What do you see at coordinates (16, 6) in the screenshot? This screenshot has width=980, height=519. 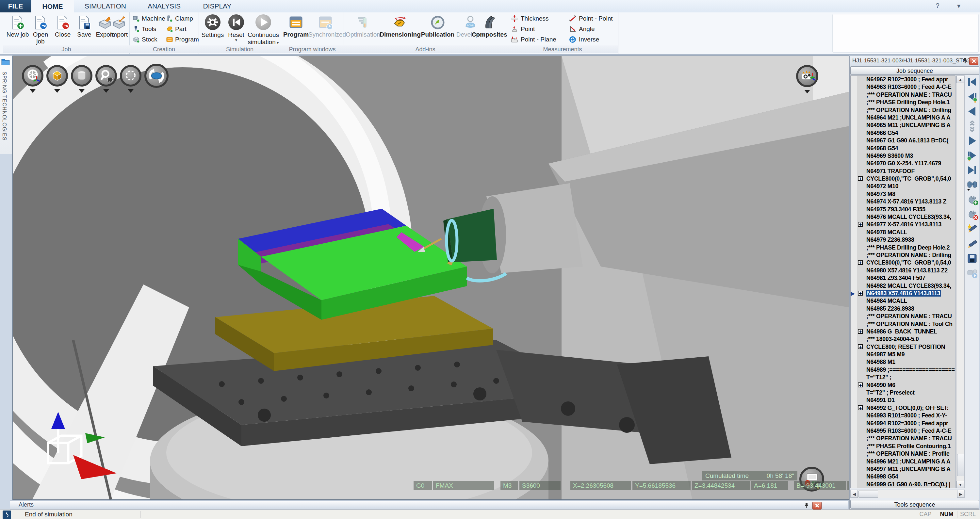 I see `tab-file: FILE` at bounding box center [16, 6].